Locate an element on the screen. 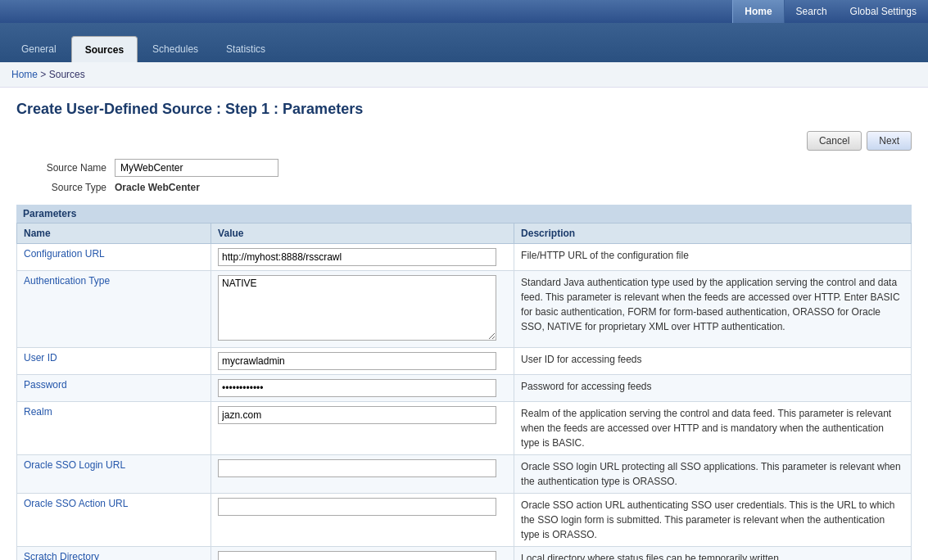  top-navigation: Home Search Global Settings is located at coordinates (464, 11).